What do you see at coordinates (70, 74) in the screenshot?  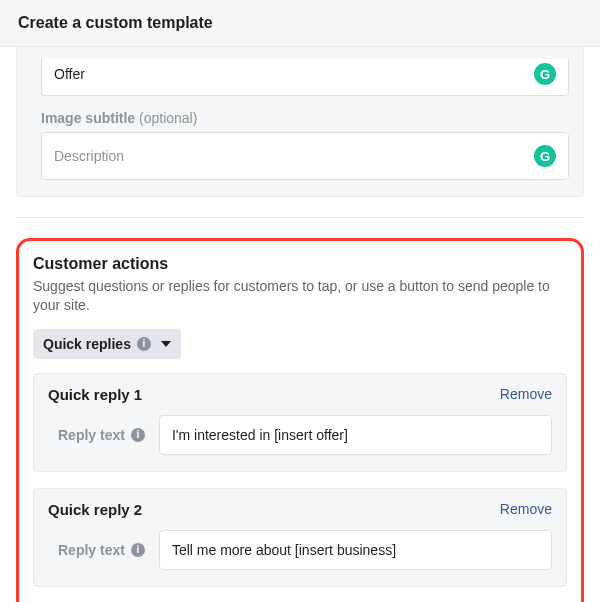 I see `offer-title-value: Offer` at bounding box center [70, 74].